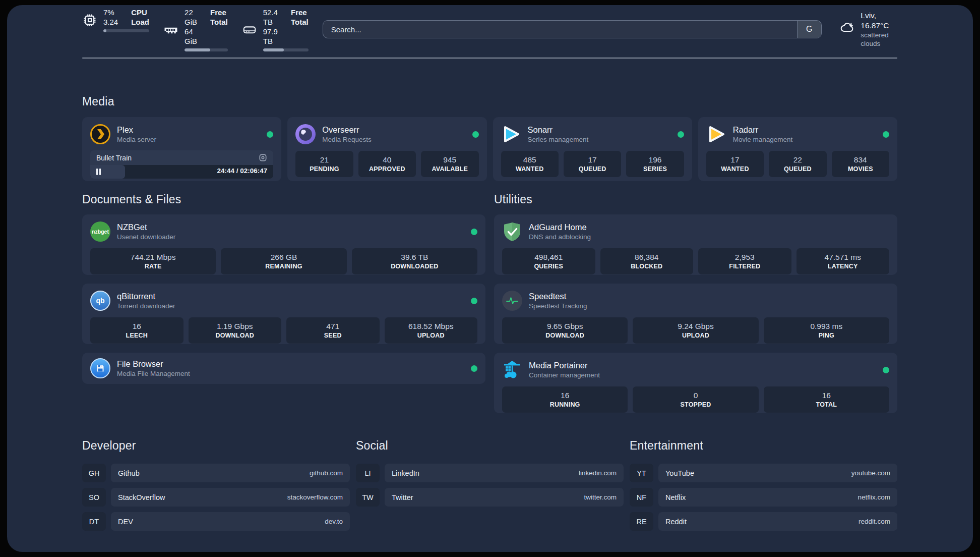 This screenshot has height=557, width=980. What do you see at coordinates (490, 497) in the screenshot?
I see `bookmark-twitter: TW Twitter twitter.com` at bounding box center [490, 497].